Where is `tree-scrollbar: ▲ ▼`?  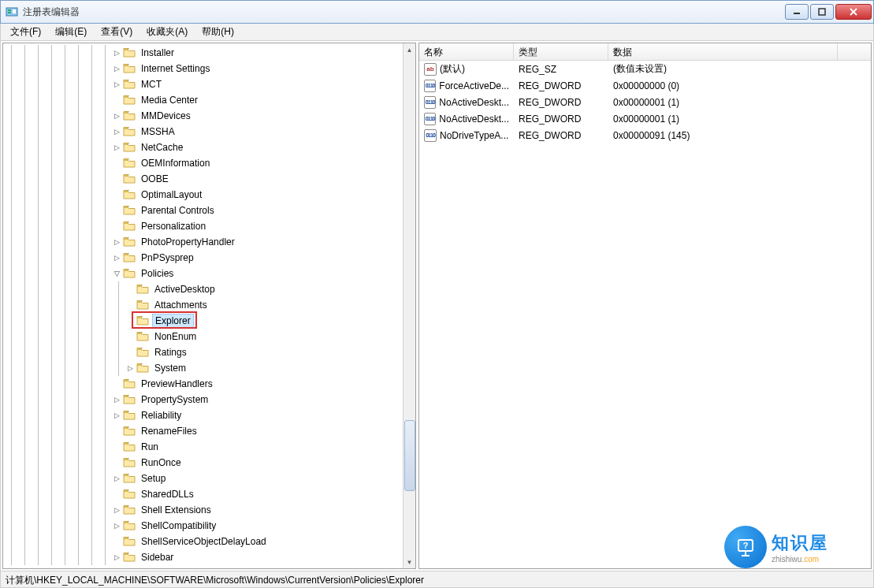 tree-scrollbar: ▲ ▼ is located at coordinates (409, 306).